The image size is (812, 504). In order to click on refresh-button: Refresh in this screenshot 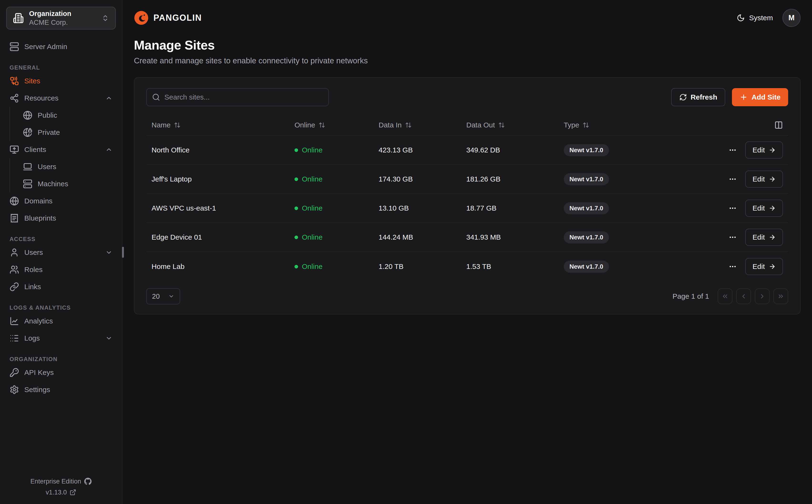, I will do `click(699, 97)`.